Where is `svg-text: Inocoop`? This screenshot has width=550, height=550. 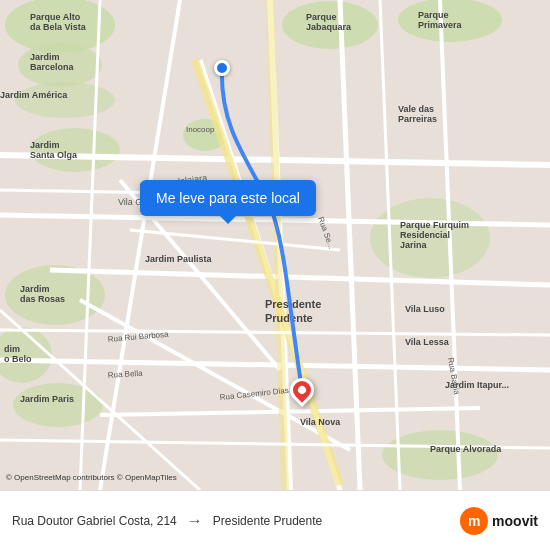
svg-text: Inocoop is located at coordinates (200, 130).